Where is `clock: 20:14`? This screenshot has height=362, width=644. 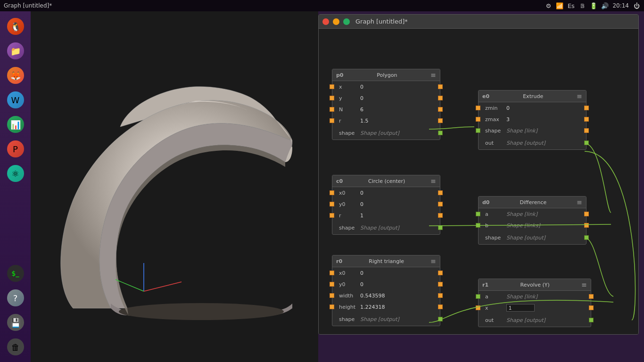
clock: 20:14 is located at coordinates (620, 6).